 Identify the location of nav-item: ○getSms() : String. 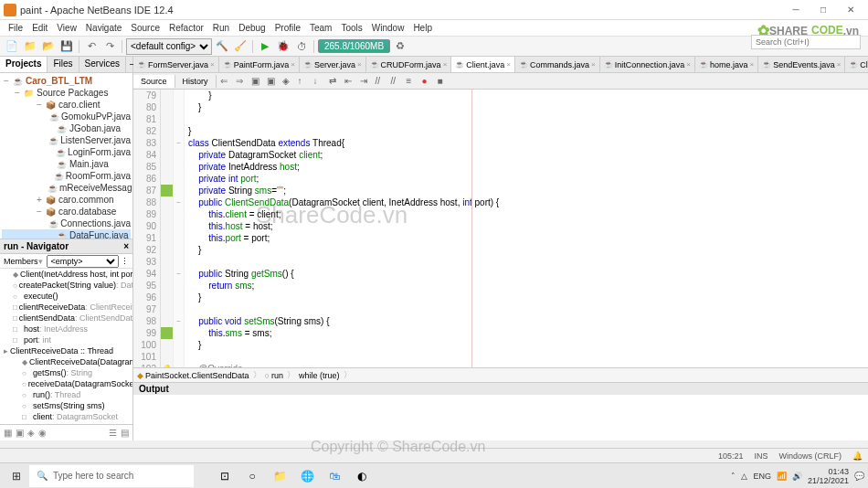
(66, 373).